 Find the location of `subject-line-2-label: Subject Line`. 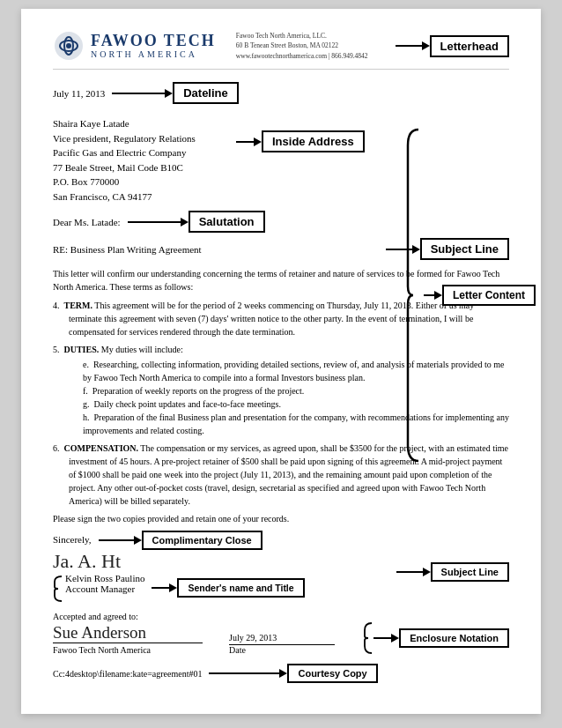

subject-line-2-label: Subject Line is located at coordinates (470, 572).